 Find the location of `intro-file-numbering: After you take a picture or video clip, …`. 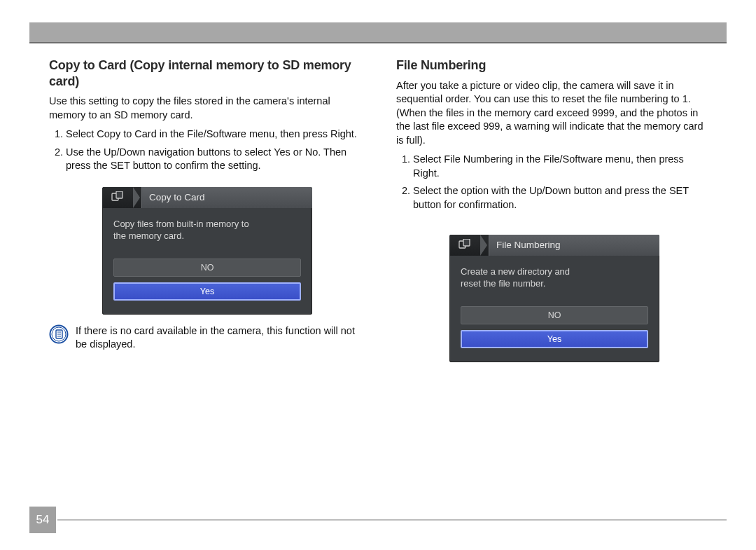

intro-file-numbering: After you take a picture or video clip, … is located at coordinates (554, 114).